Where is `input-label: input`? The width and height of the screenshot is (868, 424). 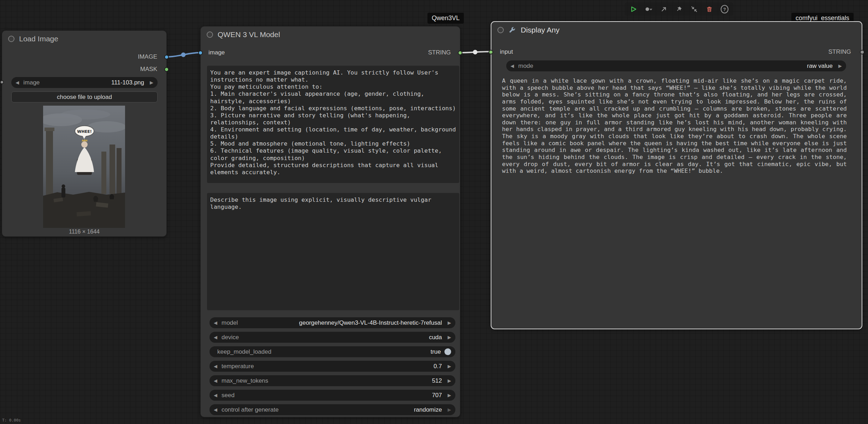 input-label: input is located at coordinates (507, 52).